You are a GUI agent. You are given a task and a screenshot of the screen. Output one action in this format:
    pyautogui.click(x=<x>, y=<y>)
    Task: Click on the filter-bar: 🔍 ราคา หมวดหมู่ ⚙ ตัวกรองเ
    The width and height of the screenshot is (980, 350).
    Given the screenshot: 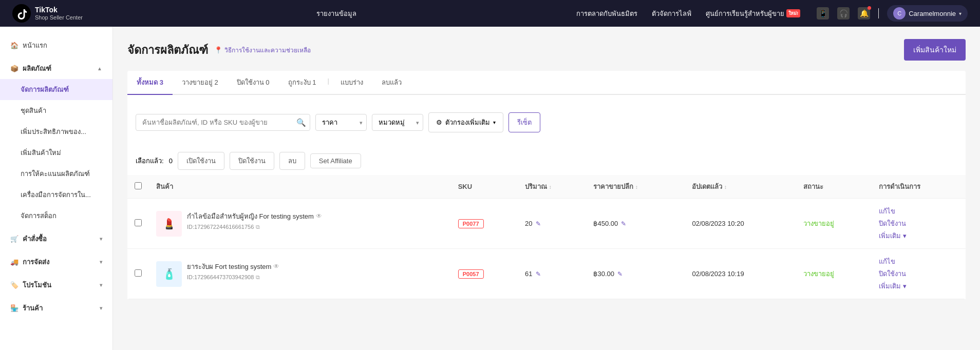 What is the action you would take?
    pyautogui.click(x=546, y=122)
    